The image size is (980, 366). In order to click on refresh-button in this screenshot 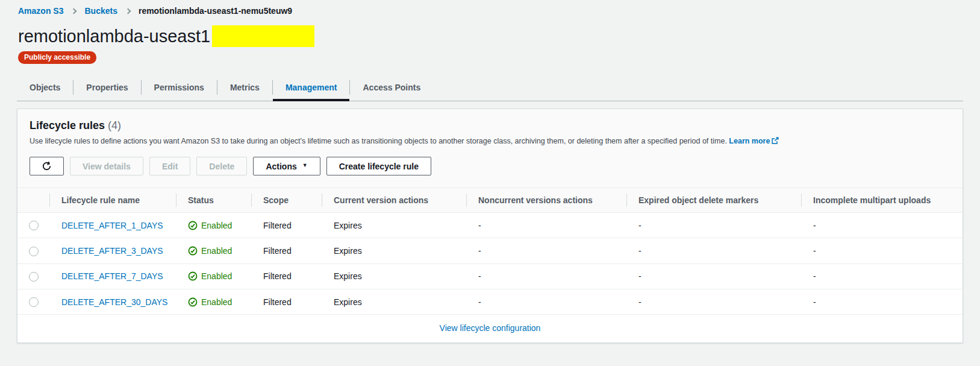, I will do `click(47, 166)`.